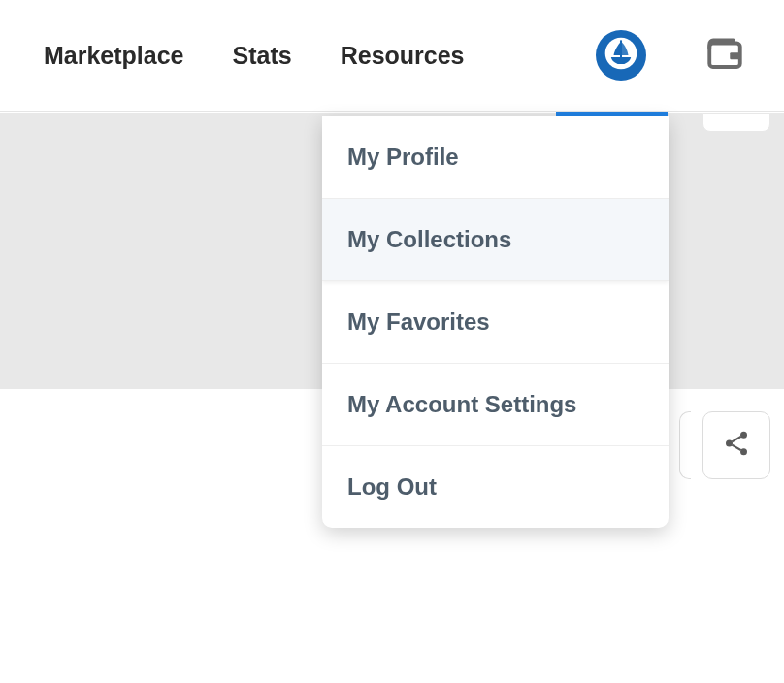 The image size is (784, 683). What do you see at coordinates (725, 55) in the screenshot?
I see `wallet-button` at bounding box center [725, 55].